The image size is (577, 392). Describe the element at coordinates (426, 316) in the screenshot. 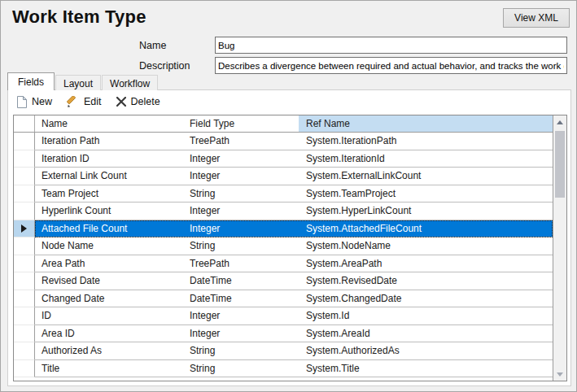

I see `row-cell-ref-name: System.Id` at that location.